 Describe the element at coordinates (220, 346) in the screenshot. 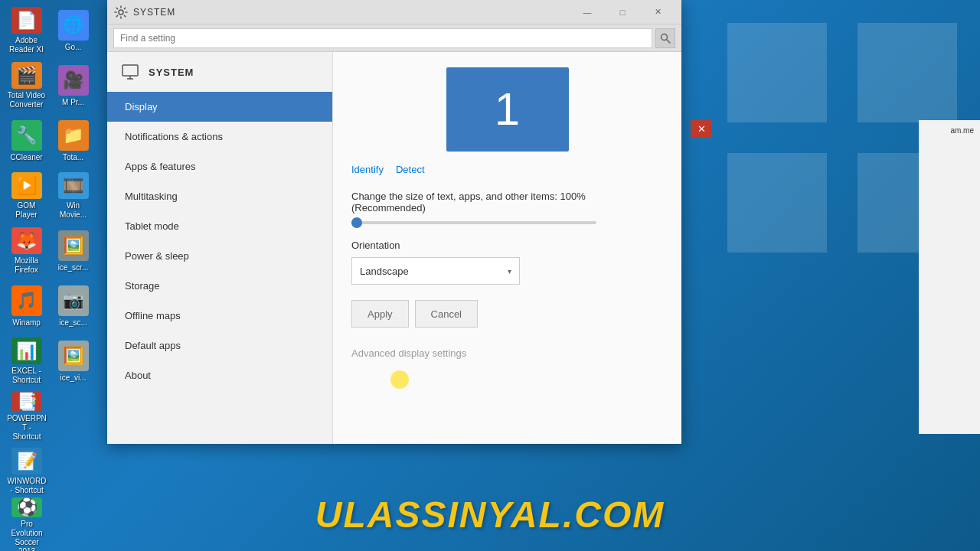

I see `sidebar-item-default-apps: Default apps` at that location.